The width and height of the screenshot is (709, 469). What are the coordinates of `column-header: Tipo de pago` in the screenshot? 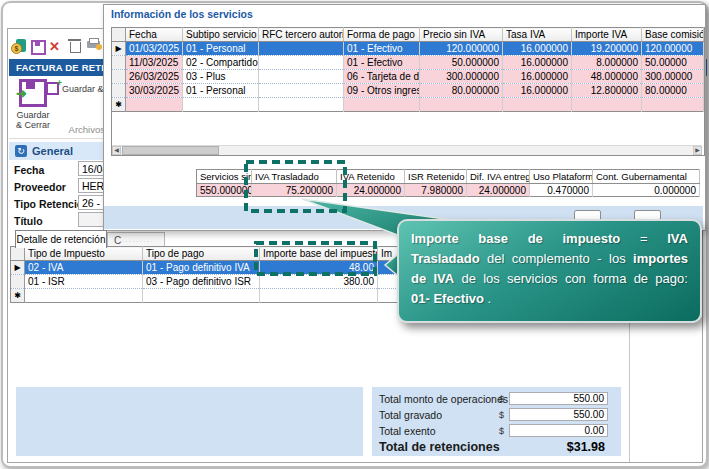 It's located at (202, 254).